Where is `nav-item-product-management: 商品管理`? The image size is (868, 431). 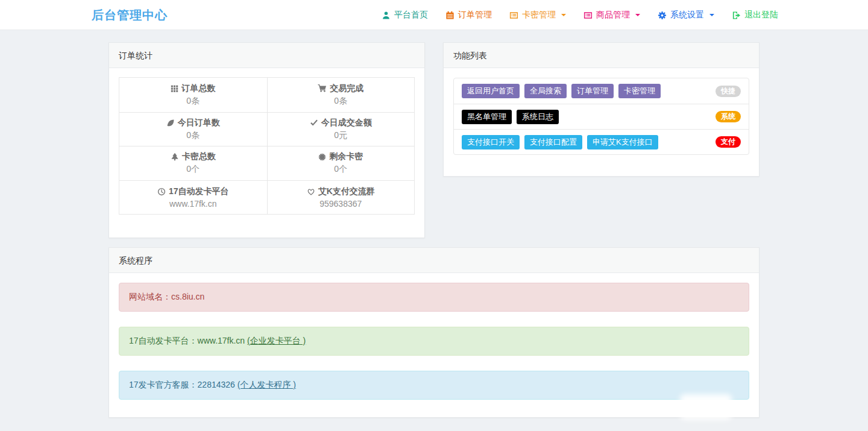 nav-item-product-management: 商品管理 is located at coordinates (612, 15).